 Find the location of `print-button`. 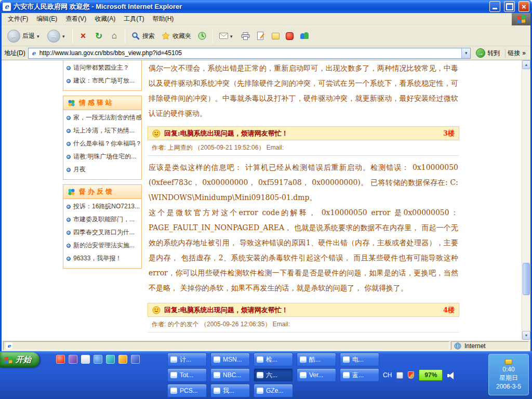

print-button is located at coordinates (245, 36).